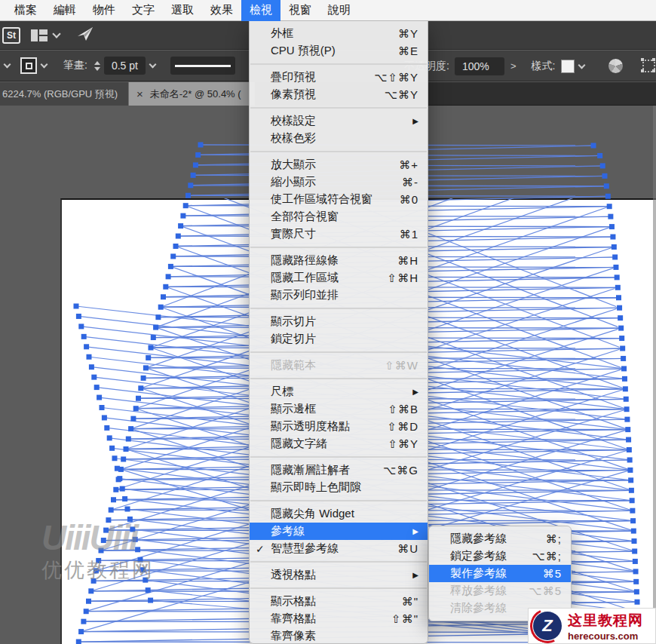 This screenshot has height=644, width=656. Describe the element at coordinates (487, 538) in the screenshot. I see `menu-item-label: 隱藏參考線` at that location.